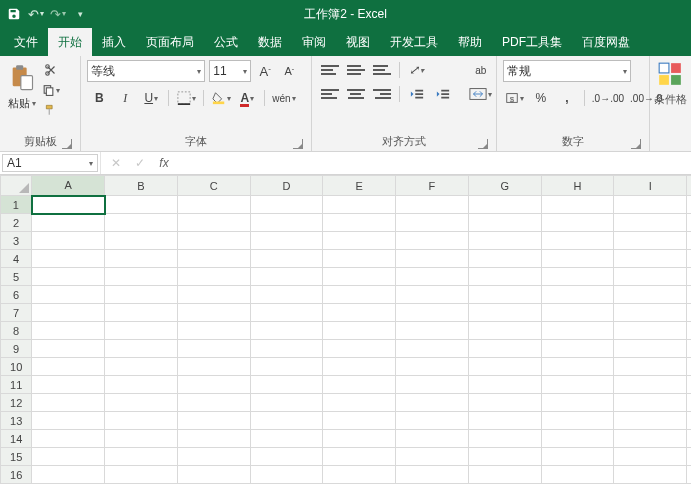  Describe the element at coordinates (358, 42) in the screenshot. I see `tab-view: 视图` at that location.